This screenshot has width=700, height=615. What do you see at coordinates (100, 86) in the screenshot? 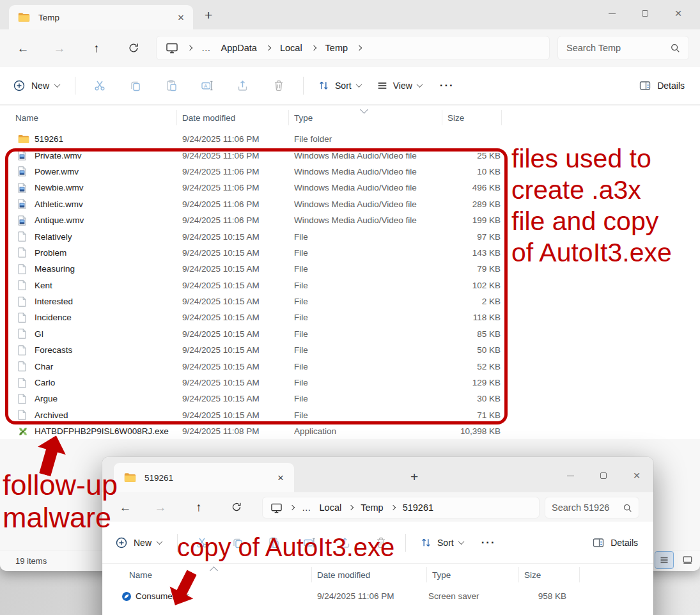
I see `cut-button` at bounding box center [100, 86].